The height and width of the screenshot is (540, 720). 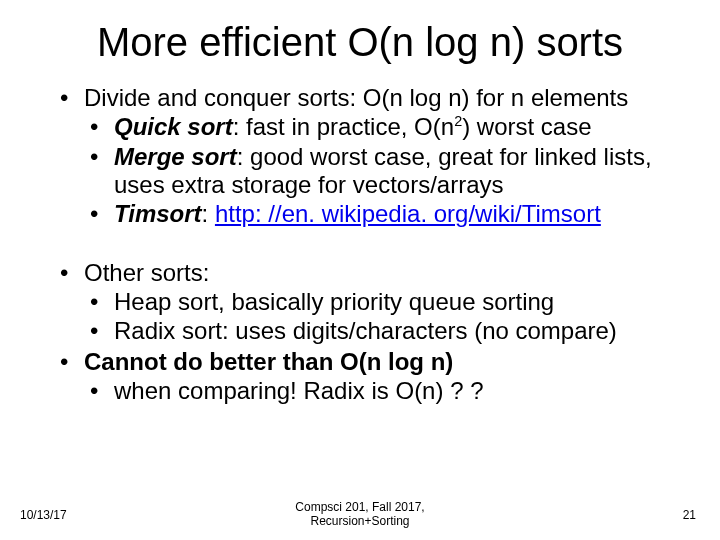 What do you see at coordinates (366, 330) in the screenshot?
I see `text: Radix sort: uses digits/characters (no c…` at bounding box center [366, 330].